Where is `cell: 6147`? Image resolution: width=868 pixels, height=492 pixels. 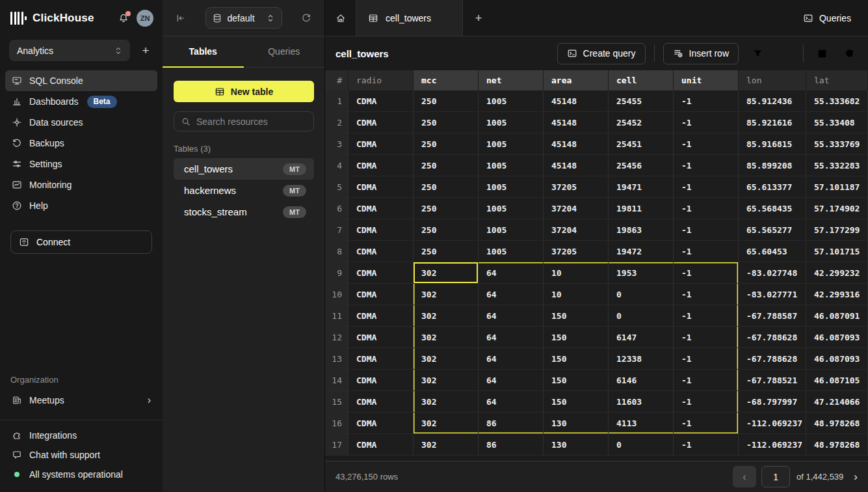
cell: 6147 is located at coordinates (641, 337).